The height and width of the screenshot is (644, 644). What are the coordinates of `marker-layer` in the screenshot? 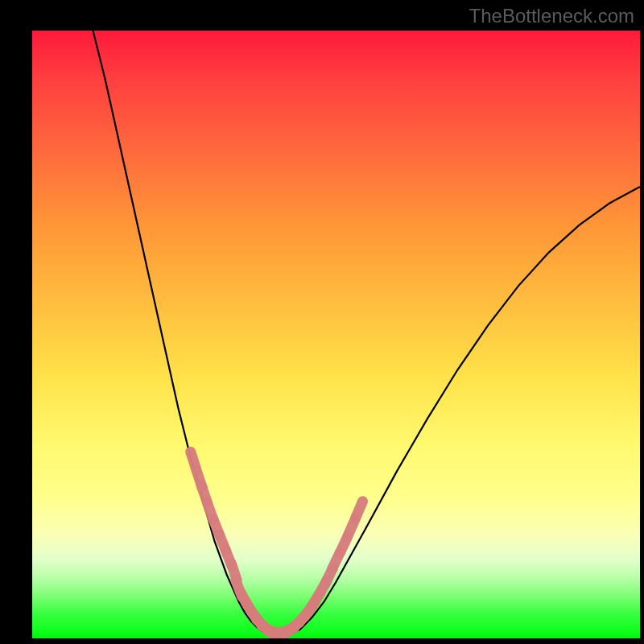 It's located at (277, 543).